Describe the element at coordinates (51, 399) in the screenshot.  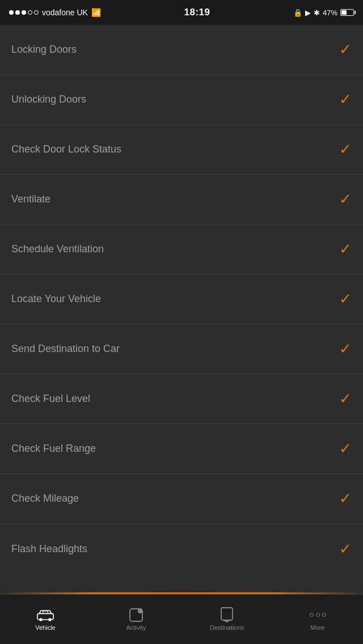
I see `item-label-7: Check Fuel Level` at that location.